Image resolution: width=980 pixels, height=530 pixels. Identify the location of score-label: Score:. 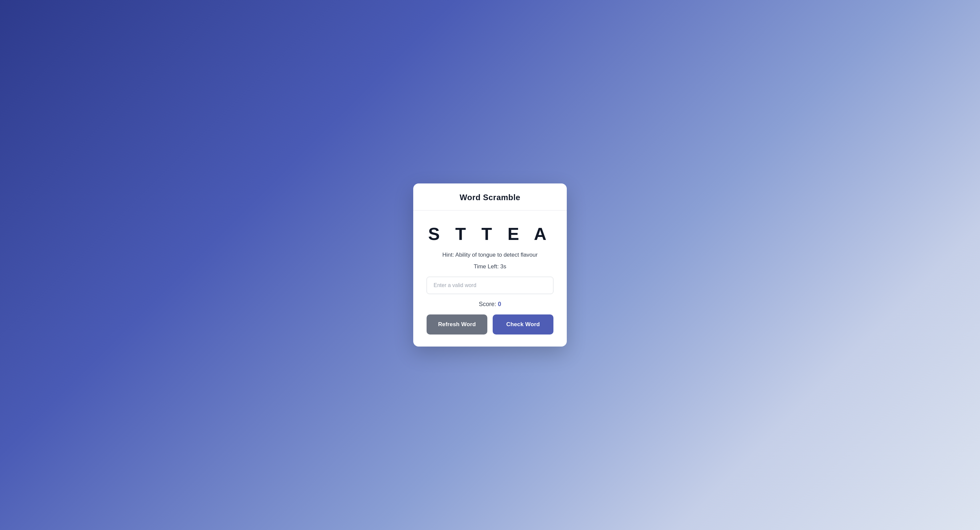
(487, 304).